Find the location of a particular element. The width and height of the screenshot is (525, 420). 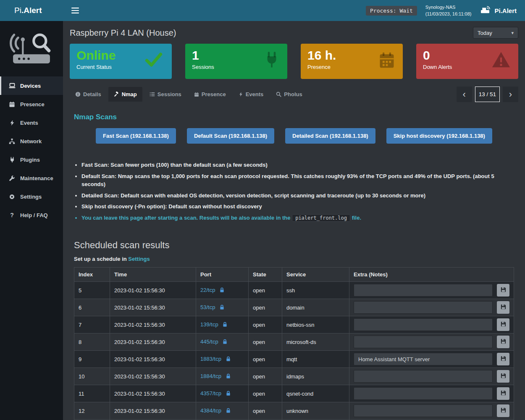

port-link: 1884/tcp is located at coordinates (211, 376).